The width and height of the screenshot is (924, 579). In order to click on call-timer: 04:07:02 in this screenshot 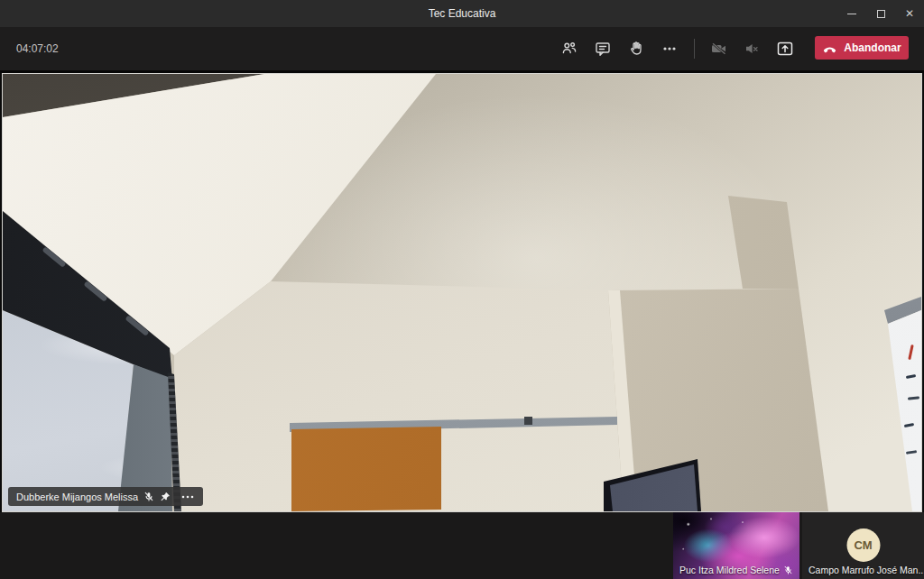, I will do `click(38, 49)`.